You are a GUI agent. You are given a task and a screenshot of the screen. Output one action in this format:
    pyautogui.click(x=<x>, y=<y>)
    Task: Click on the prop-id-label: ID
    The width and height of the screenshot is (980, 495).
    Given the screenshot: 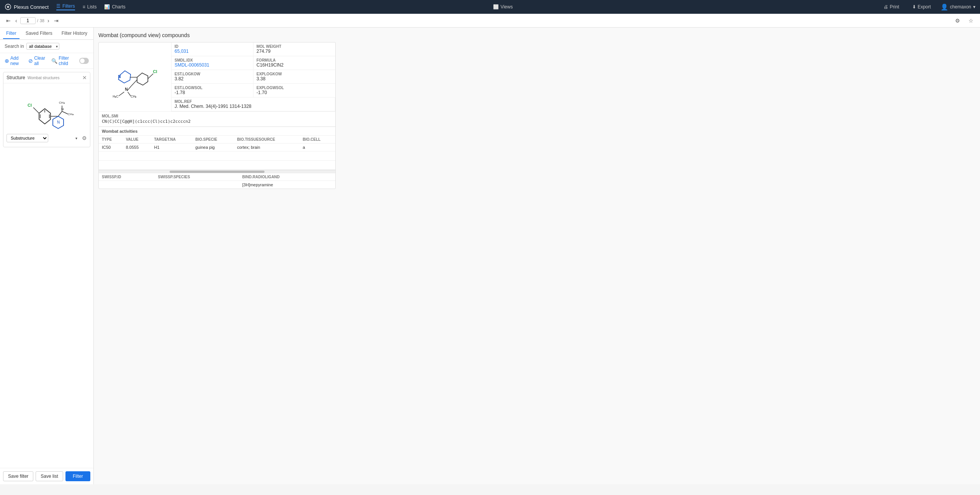 What is the action you would take?
    pyautogui.click(x=212, y=47)
    